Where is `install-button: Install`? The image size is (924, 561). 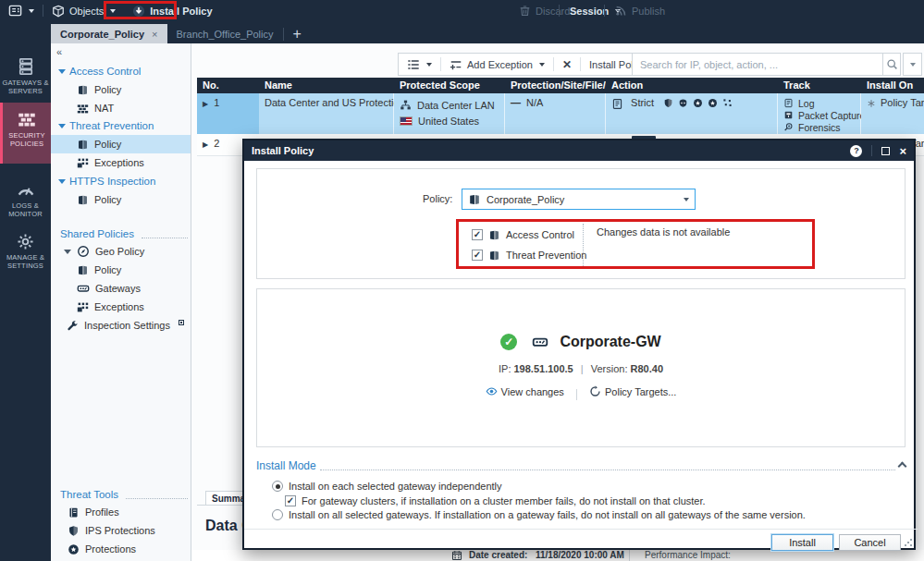 install-button: Install is located at coordinates (803, 543).